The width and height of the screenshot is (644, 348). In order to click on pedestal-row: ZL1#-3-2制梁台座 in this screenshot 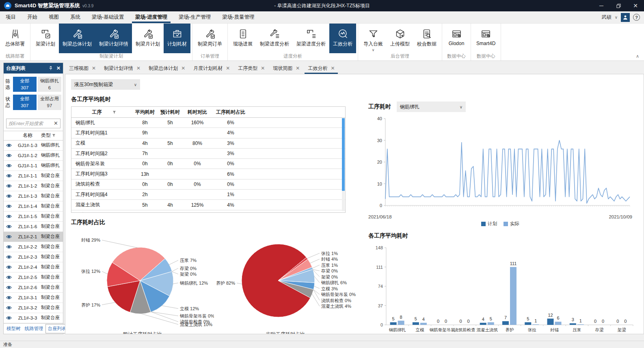, I will do `click(33, 308)`.